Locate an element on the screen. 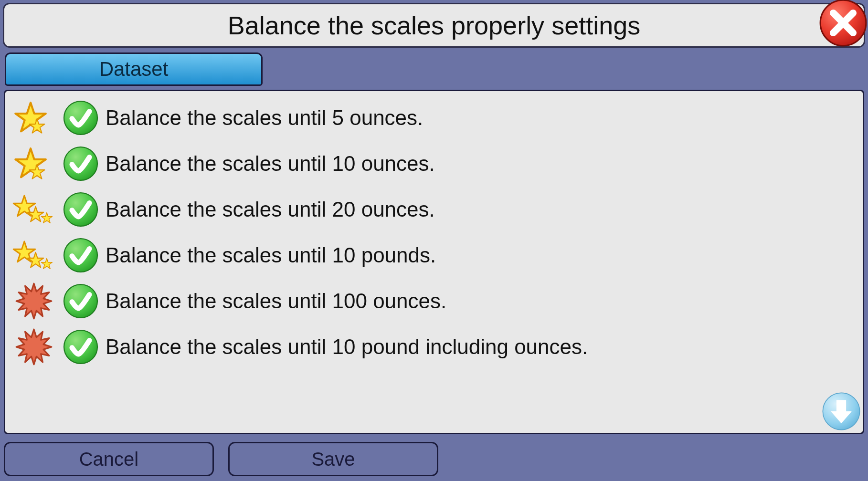 The height and width of the screenshot is (481, 868). list-item: Balance the scales until 10 pounds. is located at coordinates (434, 255).